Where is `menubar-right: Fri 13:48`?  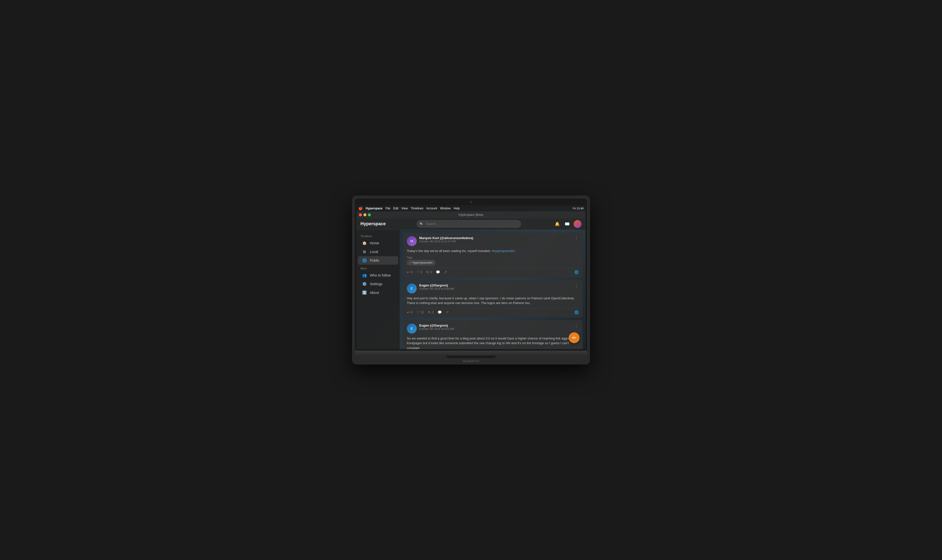 menubar-right: Fri 13:48 is located at coordinates (578, 208).